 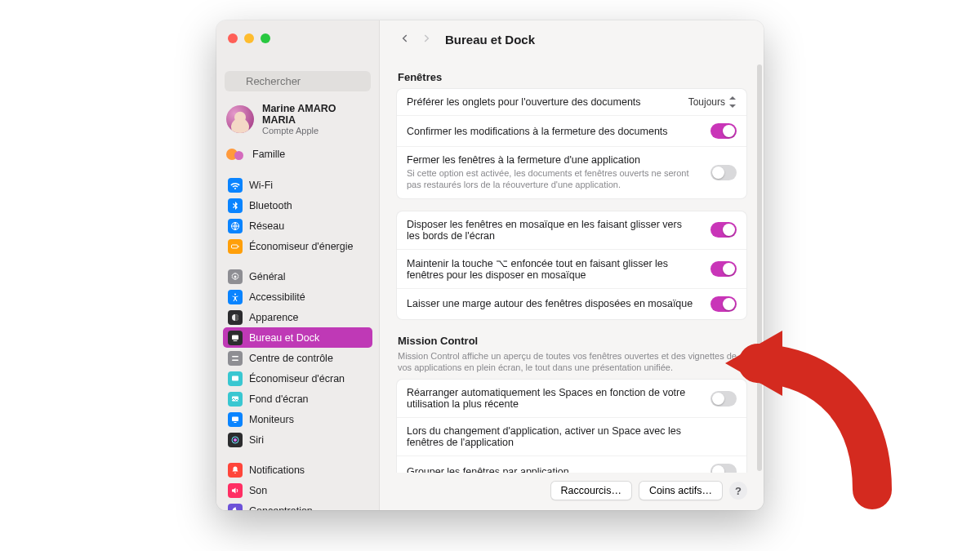 What do you see at coordinates (315, 131) in the screenshot?
I see `account-sub: Compte Apple` at bounding box center [315, 131].